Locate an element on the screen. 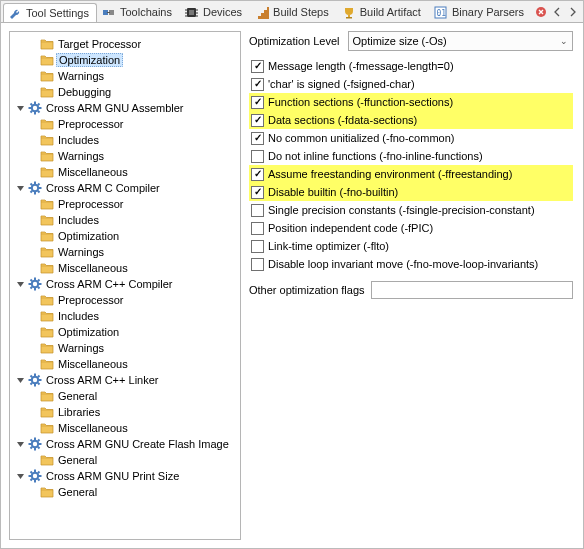  tab-label: Build Artifact is located at coordinates (390, 12).